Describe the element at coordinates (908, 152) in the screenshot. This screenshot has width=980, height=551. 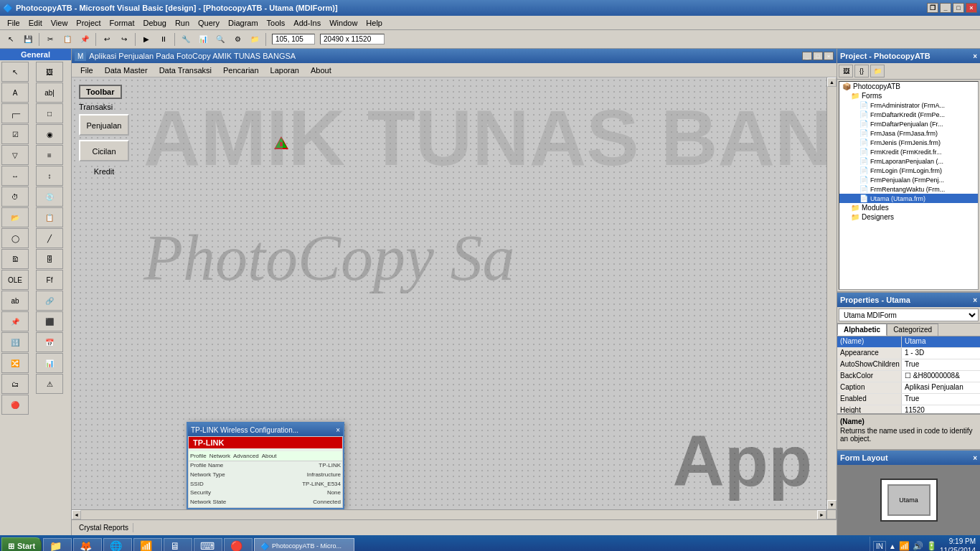
I see `tree-item-kredit: 📄 FrmKredit (FrmKredit.fr...` at that location.